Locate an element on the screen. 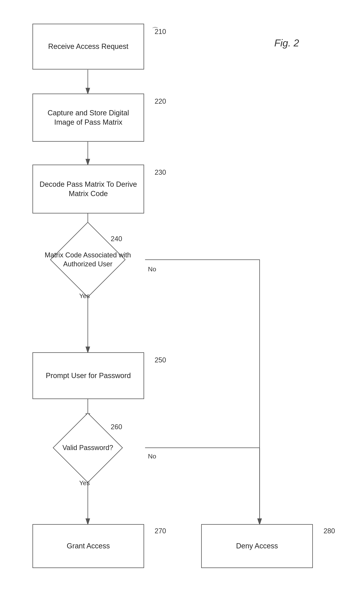 The height and width of the screenshot is (590, 364). yes-label-240: Yes is located at coordinates (84, 296).